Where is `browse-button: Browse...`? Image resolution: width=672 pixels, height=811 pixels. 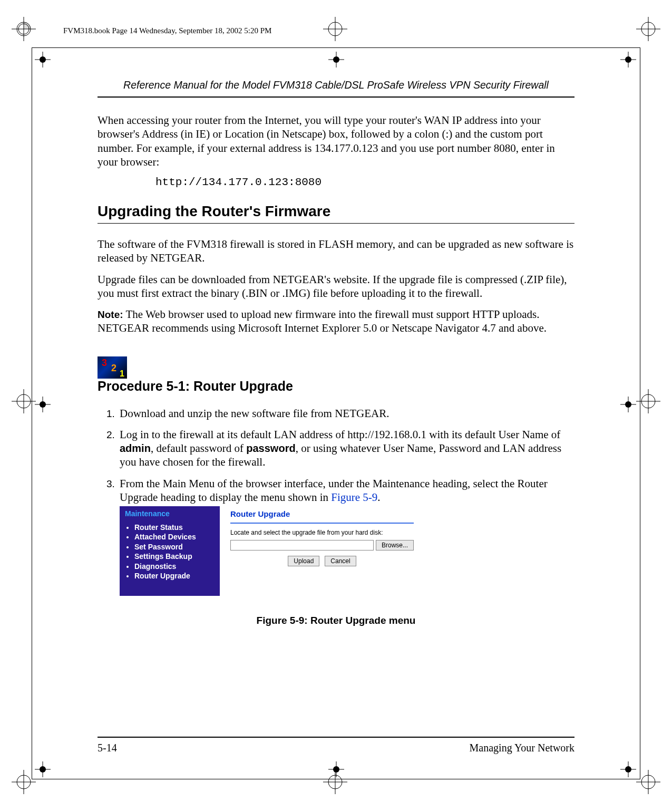
browse-button: Browse... is located at coordinates (395, 545).